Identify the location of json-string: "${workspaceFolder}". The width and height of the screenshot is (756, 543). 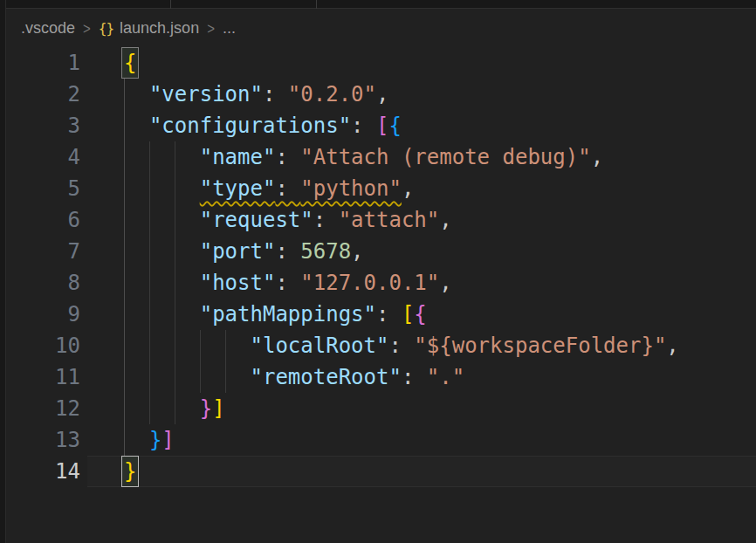
(540, 346).